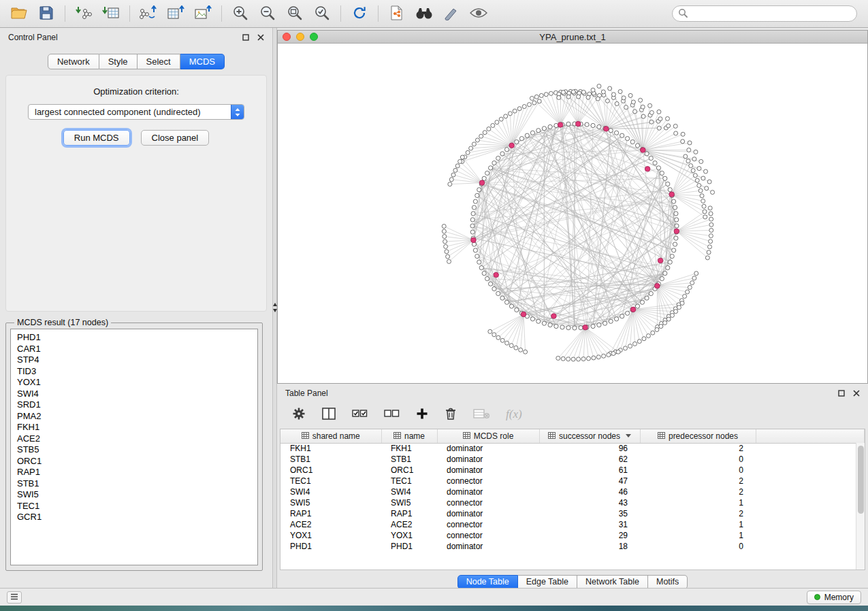  Describe the element at coordinates (148, 14) in the screenshot. I see `export-network-button` at that location.